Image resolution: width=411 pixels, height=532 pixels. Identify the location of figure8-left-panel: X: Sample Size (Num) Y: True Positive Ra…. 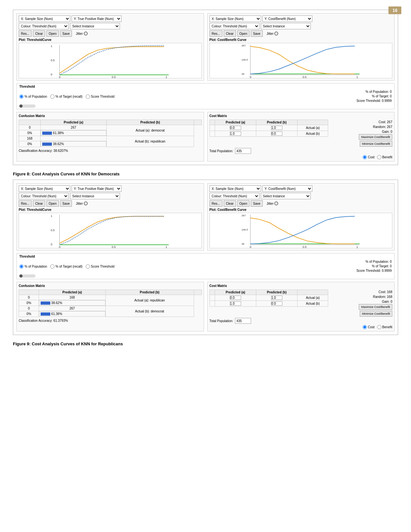
(110, 47).